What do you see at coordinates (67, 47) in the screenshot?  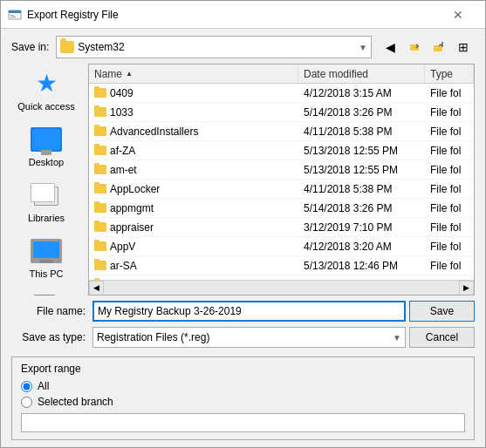 I see `folder-icon` at bounding box center [67, 47].